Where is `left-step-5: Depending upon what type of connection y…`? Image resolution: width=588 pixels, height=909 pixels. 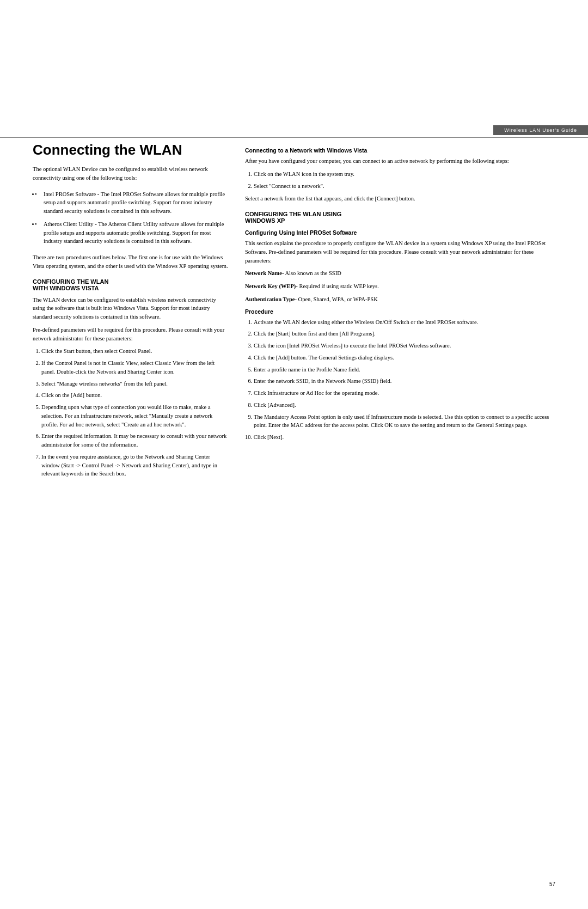
left-step-5: Depending upon what type of connection y… is located at coordinates (135, 416).